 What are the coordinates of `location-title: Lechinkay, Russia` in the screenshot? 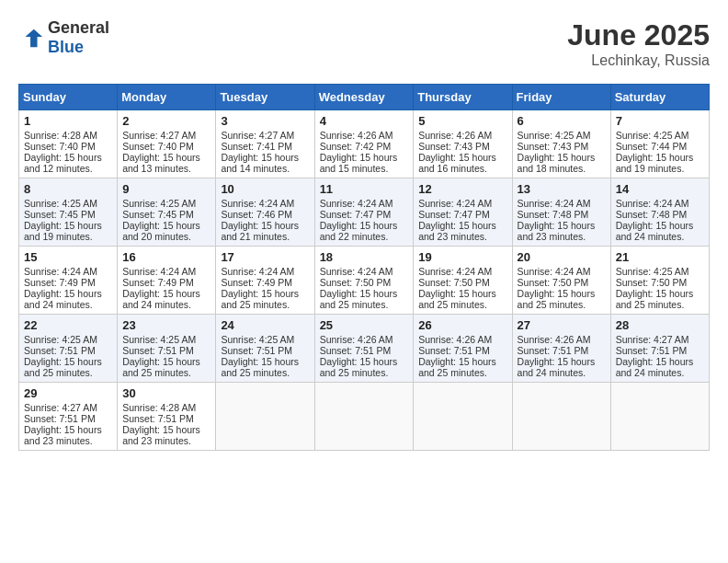 It's located at (638, 61).